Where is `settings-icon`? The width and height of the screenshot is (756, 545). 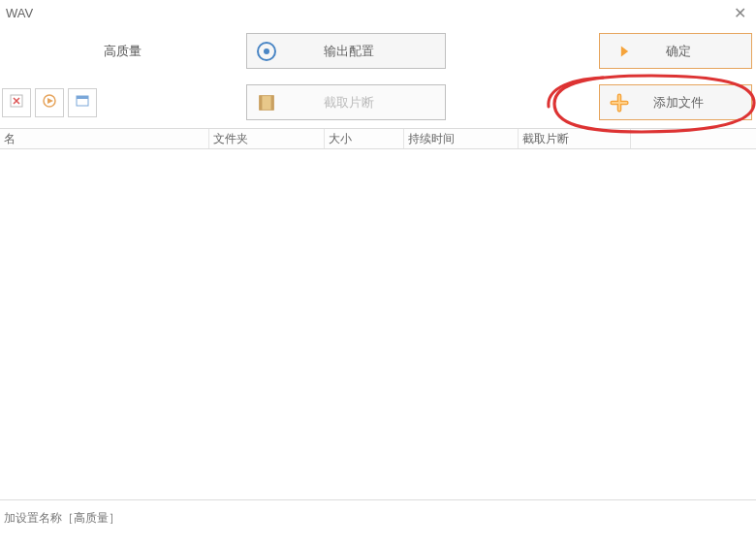
settings-icon is located at coordinates (267, 51).